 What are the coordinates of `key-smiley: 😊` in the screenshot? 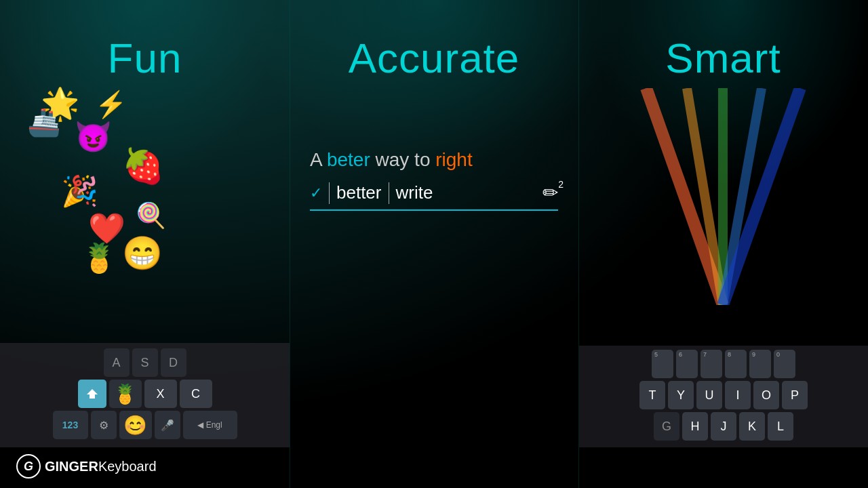 It's located at (136, 425).